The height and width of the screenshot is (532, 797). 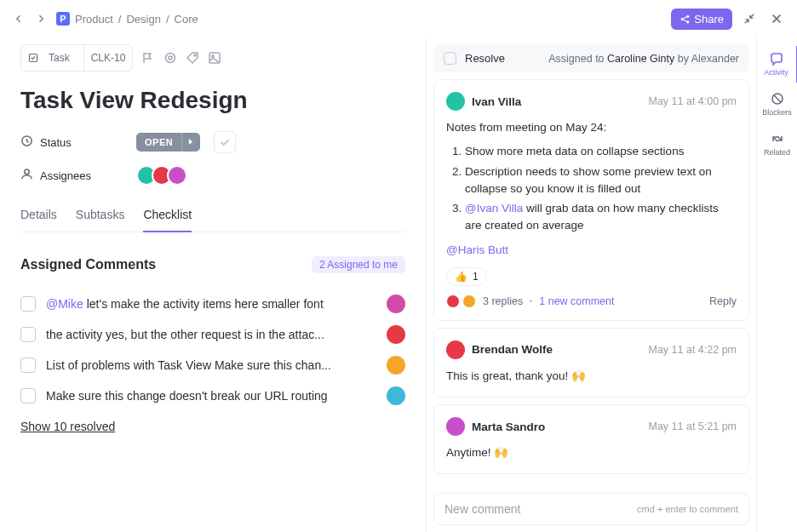 What do you see at coordinates (723, 301) in the screenshot?
I see `reply-button: Reply` at bounding box center [723, 301].